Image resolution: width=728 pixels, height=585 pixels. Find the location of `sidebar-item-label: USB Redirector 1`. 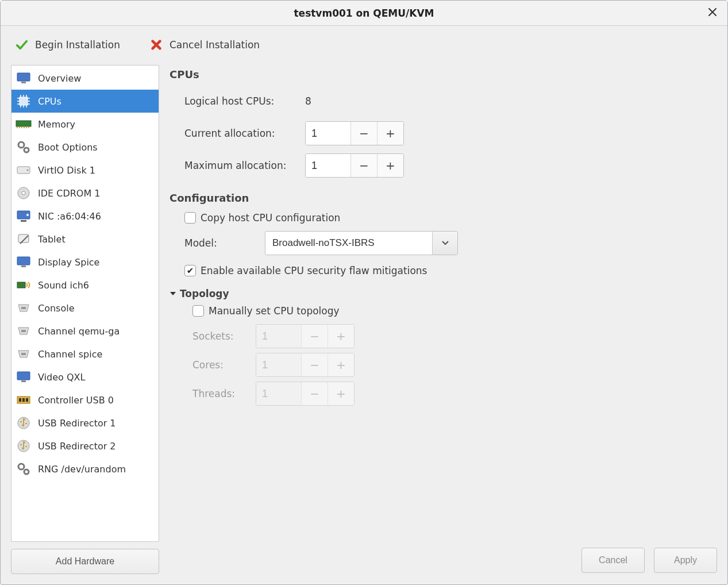

sidebar-item-label: USB Redirector 1 is located at coordinates (77, 423).